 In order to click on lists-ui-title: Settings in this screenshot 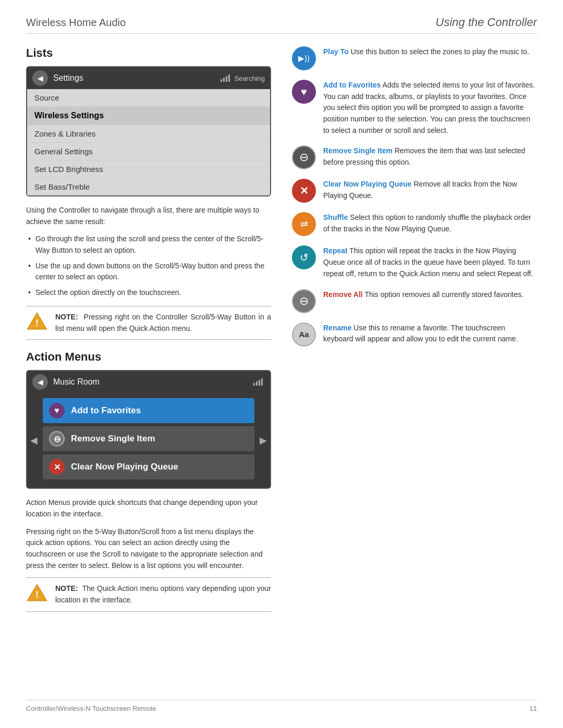, I will do `click(137, 78)`.